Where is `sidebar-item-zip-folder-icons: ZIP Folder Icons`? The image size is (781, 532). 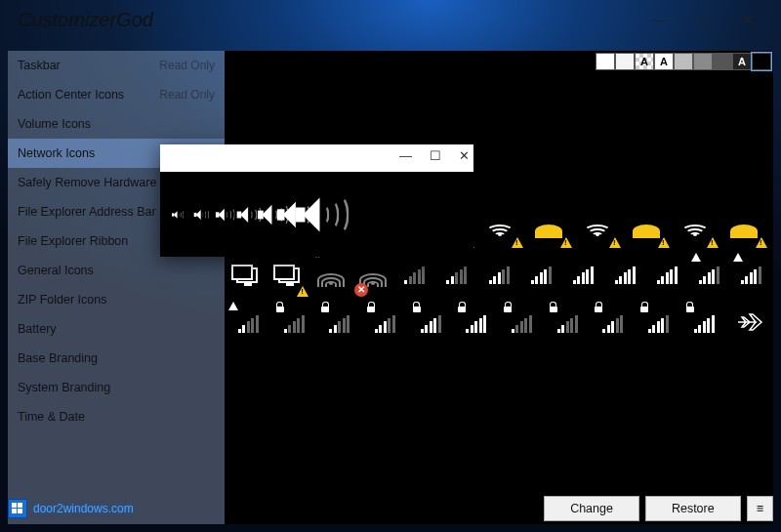 sidebar-item-zip-folder-icons: ZIP Folder Icons is located at coordinates (116, 300).